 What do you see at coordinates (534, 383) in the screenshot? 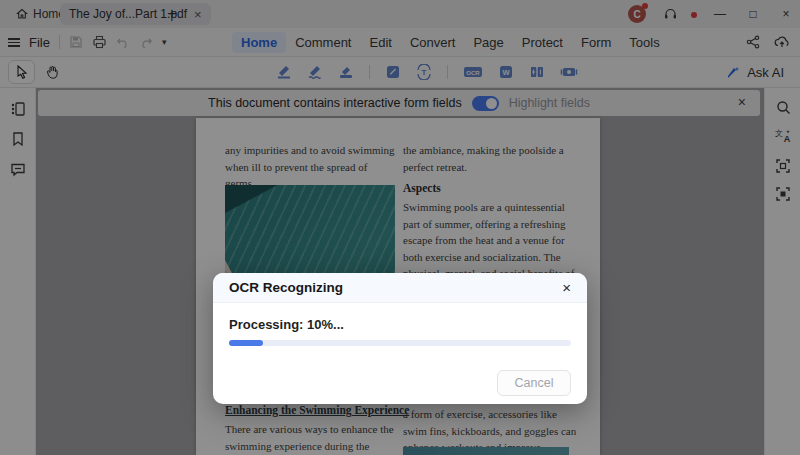
I see `cancel-label: Cancel` at bounding box center [534, 383].